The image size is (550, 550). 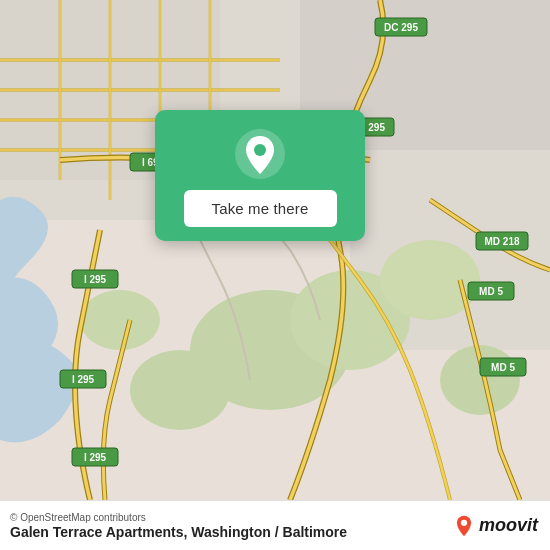 I want to click on moovit-brand-text: moovit, so click(x=508, y=526).